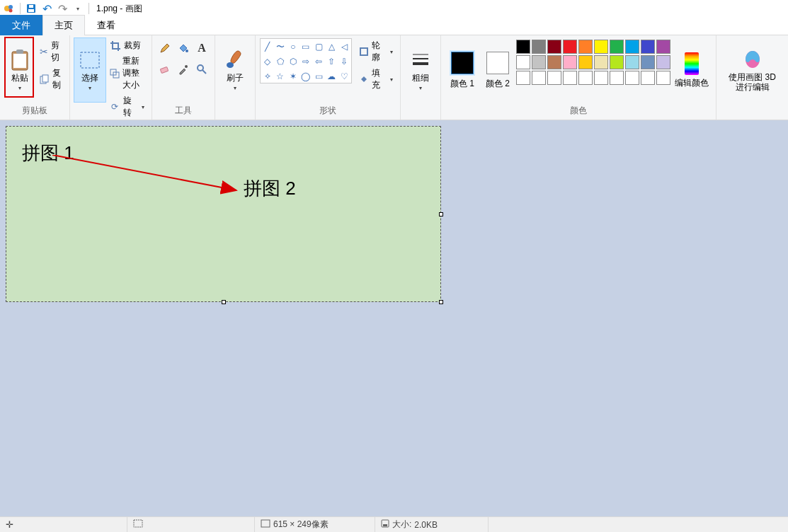 The width and height of the screenshot is (788, 532). What do you see at coordinates (265, 525) in the screenshot?
I see `dimensions-icon` at bounding box center [265, 525].